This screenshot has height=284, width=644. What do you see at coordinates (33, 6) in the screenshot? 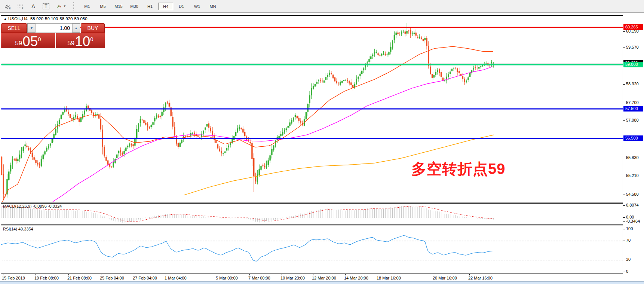
I see `text-label-icon: A` at bounding box center [33, 6].